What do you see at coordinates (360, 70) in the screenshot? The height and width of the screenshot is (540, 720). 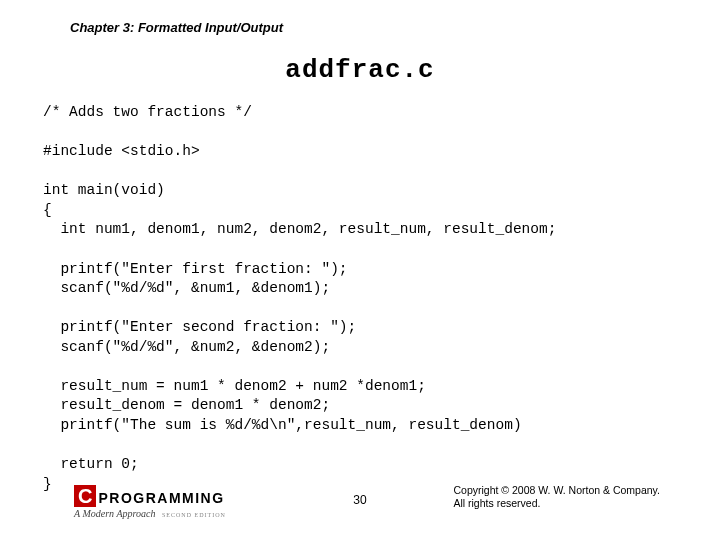 I see `code-title: addfrac.c` at bounding box center [360, 70].